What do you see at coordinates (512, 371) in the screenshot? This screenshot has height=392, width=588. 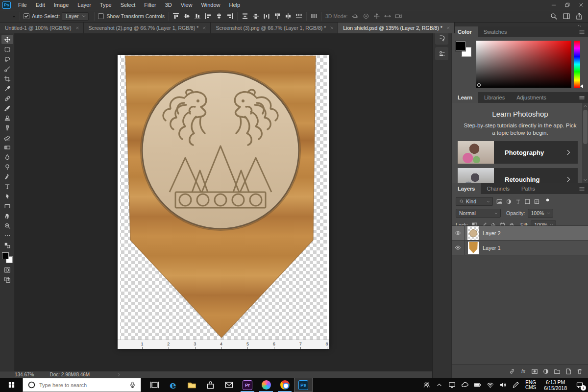 I see `link-layers-icon` at bounding box center [512, 371].